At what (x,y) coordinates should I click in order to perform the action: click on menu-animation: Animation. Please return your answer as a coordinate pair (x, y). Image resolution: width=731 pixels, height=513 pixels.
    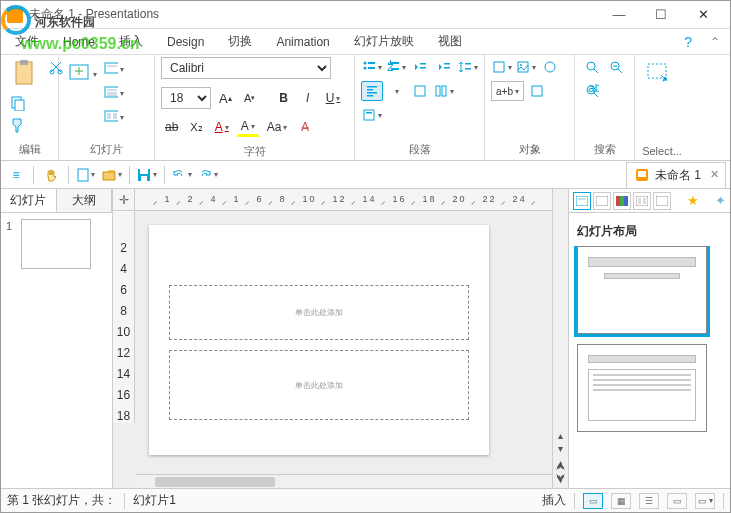
    Looking at the image, I should click on (302, 42).